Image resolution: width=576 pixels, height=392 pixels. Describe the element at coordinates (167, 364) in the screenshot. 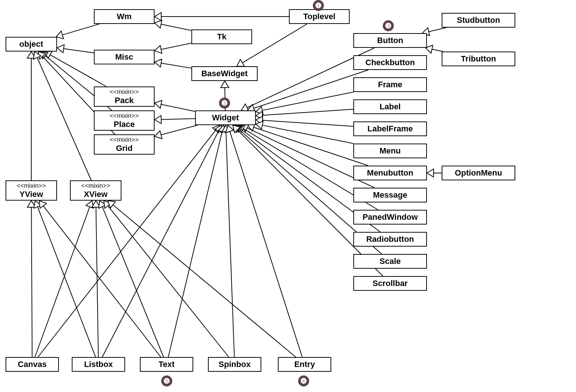

I see `class-name-label: Text` at that location.